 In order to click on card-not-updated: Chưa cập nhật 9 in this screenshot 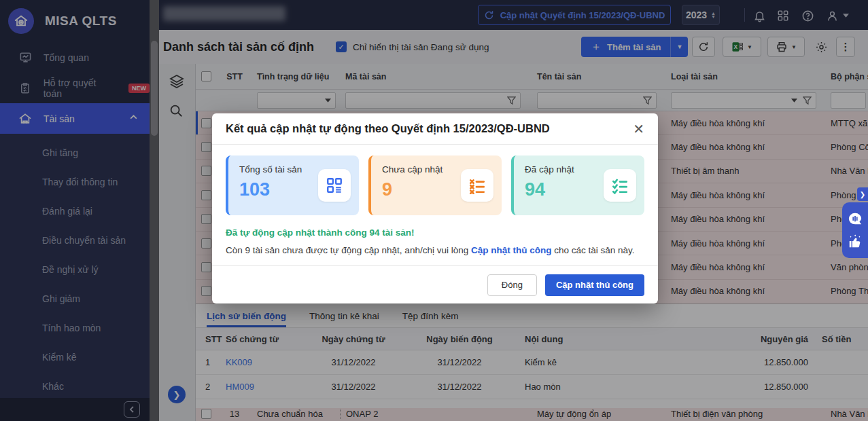, I will do `click(435, 185)`.